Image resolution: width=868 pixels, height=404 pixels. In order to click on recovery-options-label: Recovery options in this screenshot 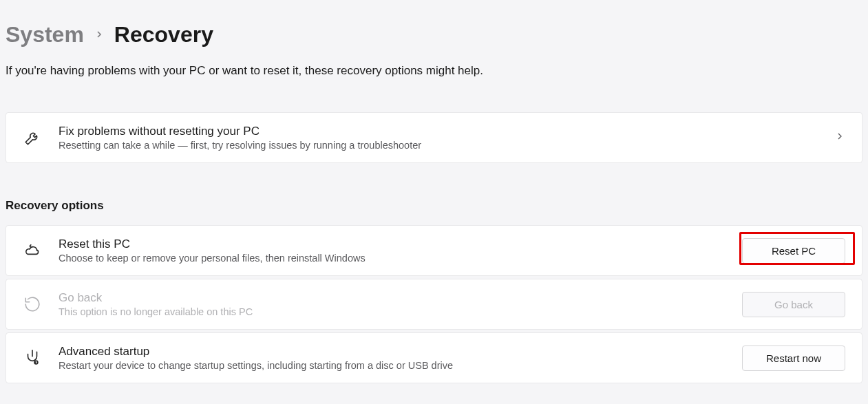, I will do `click(434, 206)`.